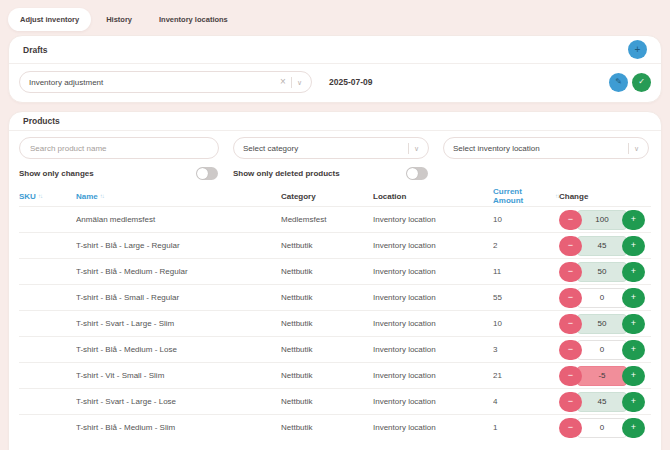  I want to click on column-header-location: Location, so click(433, 196).